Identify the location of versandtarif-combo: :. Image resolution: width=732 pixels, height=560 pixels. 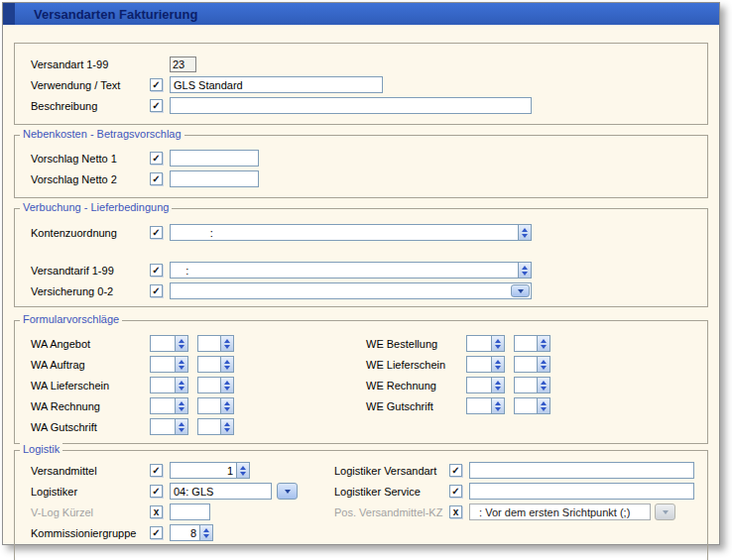
(351, 270).